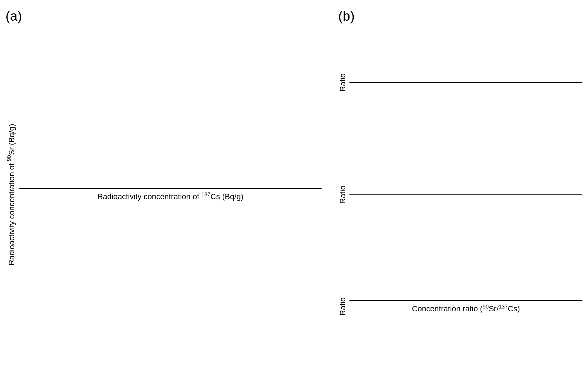  What do you see at coordinates (466, 83) in the screenshot?
I see `histogram-total-inner: Total n=14 1.0 0.8 0.6 0.4 0.2 0.0` at bounding box center [466, 83].